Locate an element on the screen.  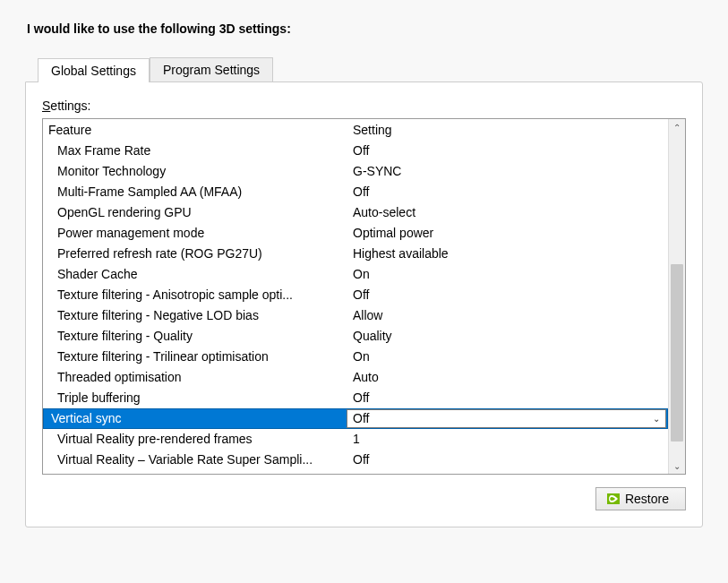
setting-row: Virtual Reality pre-rendered frames1 is located at coordinates (355, 439).